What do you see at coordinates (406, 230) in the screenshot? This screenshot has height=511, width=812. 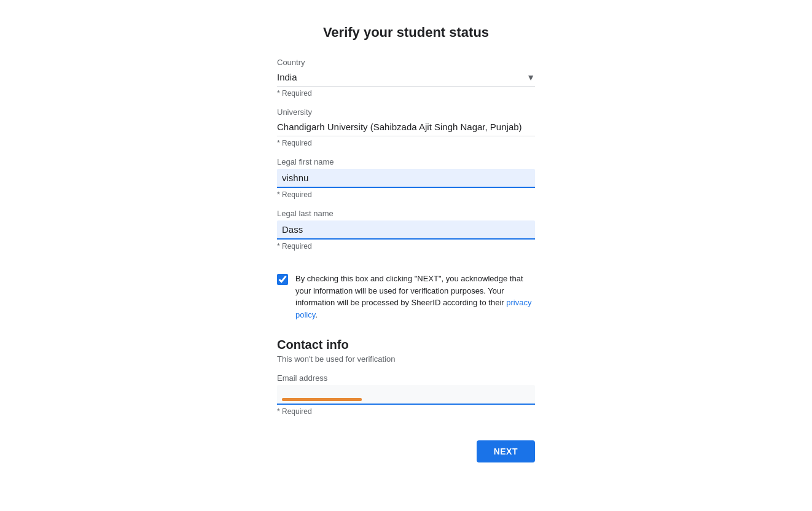 I see `last-name-field-group: Legal last name * Required` at bounding box center [406, 230].